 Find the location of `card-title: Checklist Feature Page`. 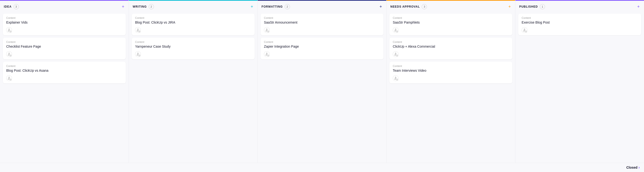

card-title: Checklist Feature Page is located at coordinates (64, 47).